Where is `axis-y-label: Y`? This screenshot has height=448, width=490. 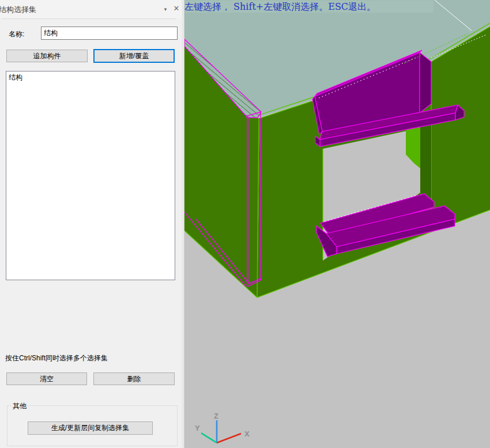 axis-y-label: Y is located at coordinates (197, 428).